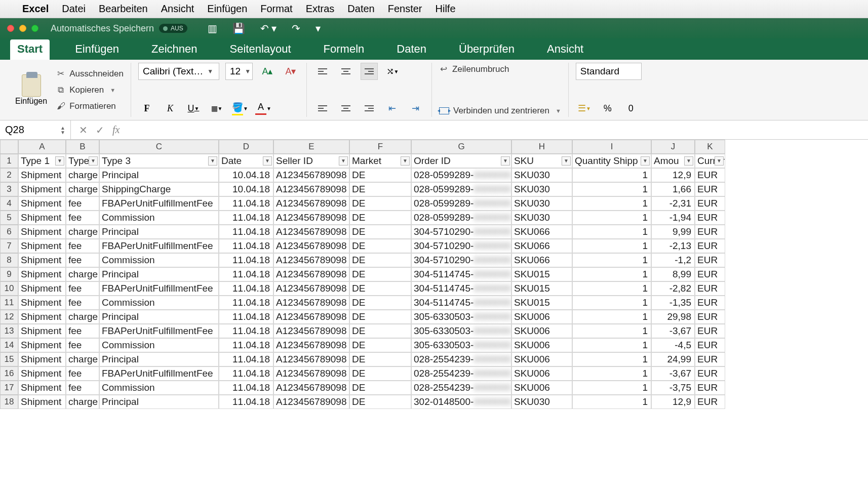  Describe the element at coordinates (9, 189) in the screenshot. I see `row-header: 3` at that location.